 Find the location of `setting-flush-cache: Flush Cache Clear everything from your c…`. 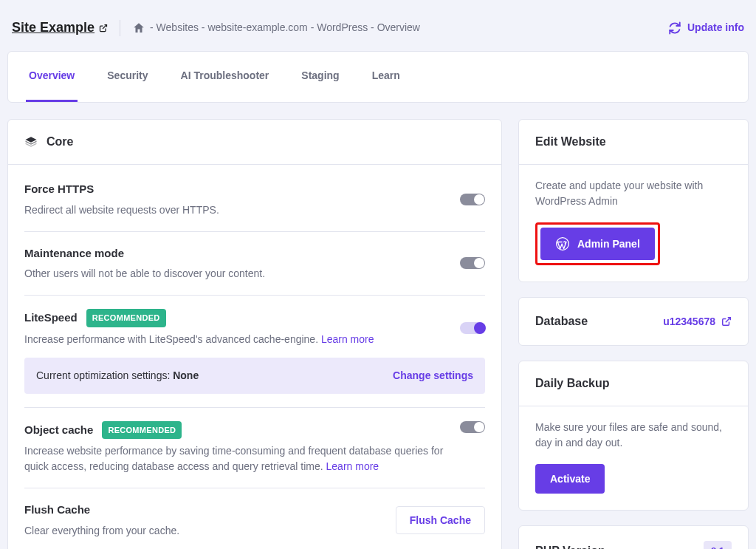

setting-flush-cache: Flush Cache Clear everything from your c… is located at coordinates (255, 519).